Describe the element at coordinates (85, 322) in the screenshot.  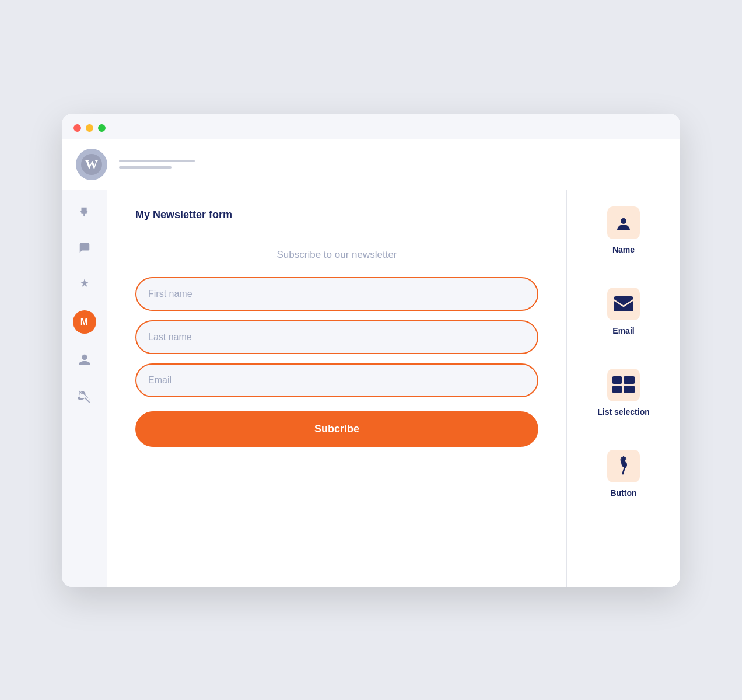
I see `user-avatar: M` at that location.